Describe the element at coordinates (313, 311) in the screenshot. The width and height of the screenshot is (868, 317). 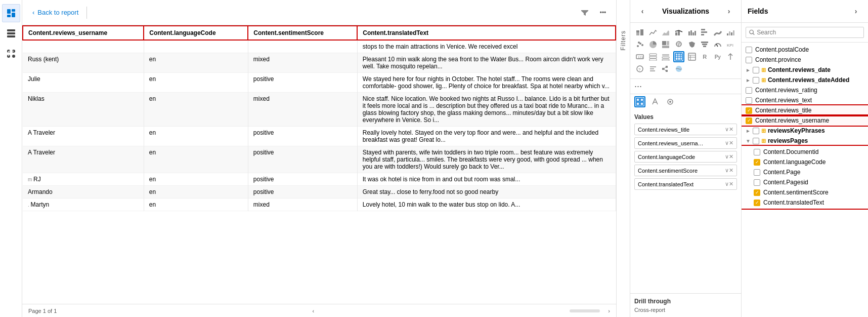
I see `scroll-left-icon: ‹` at that location.